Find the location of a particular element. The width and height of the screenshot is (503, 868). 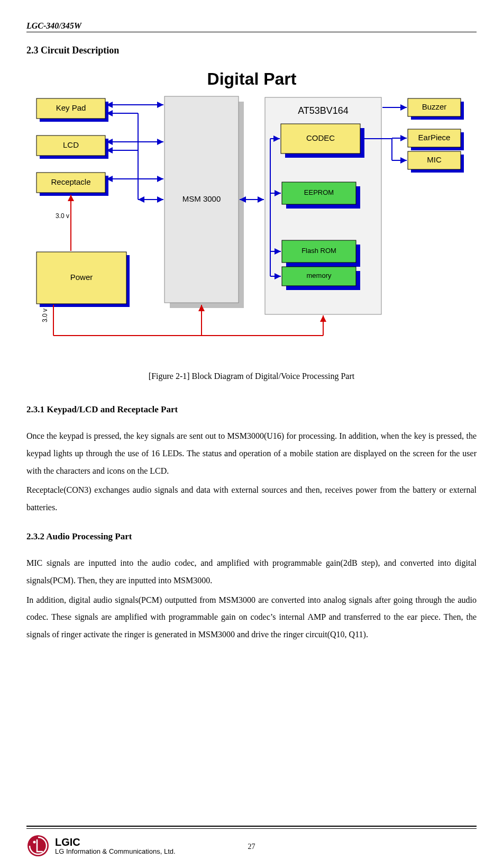

power-box: Power is located at coordinates (81, 277).